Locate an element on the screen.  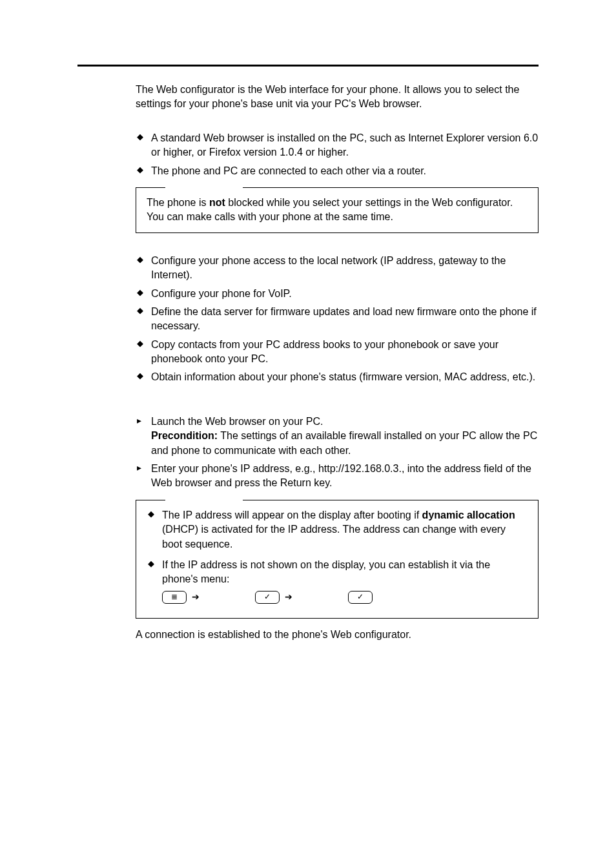
list-item: Enter your phone's IP address, e.g., htt… is located at coordinates (337, 477).